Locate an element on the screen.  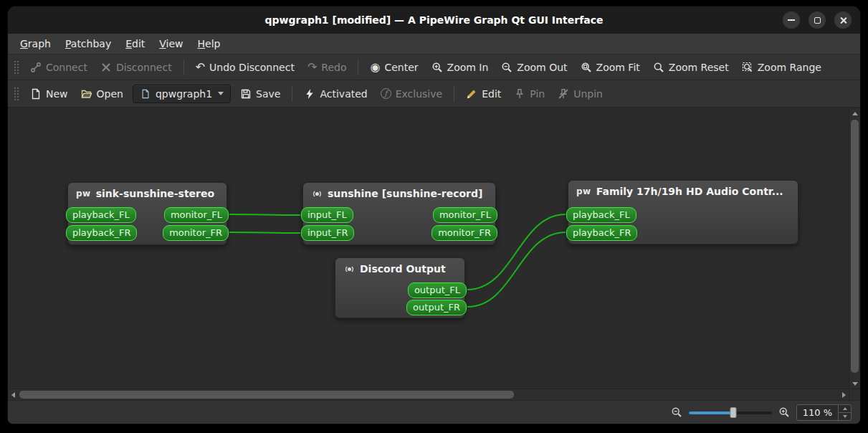
maximize-button is located at coordinates (817, 20).